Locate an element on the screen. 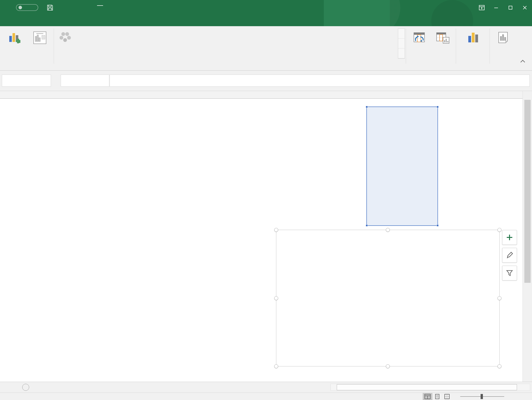 This screenshot has height=400, width=532. chart-styles-button is located at coordinates (509, 255).